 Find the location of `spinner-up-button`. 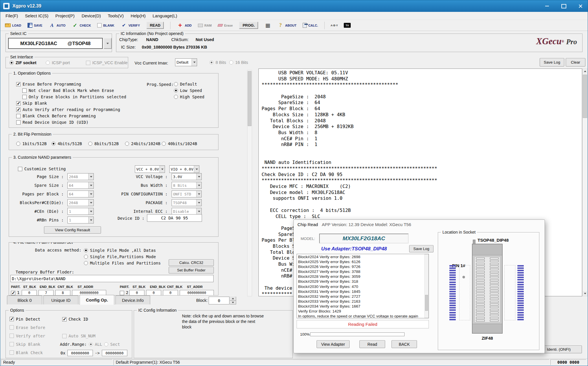

spinner-up-button is located at coordinates (233, 299).